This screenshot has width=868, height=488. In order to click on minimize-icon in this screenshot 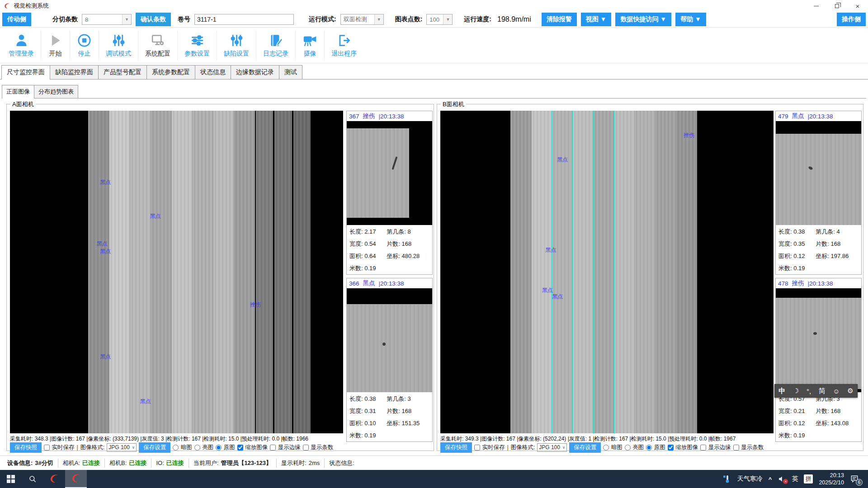, I will do `click(816, 6)`.